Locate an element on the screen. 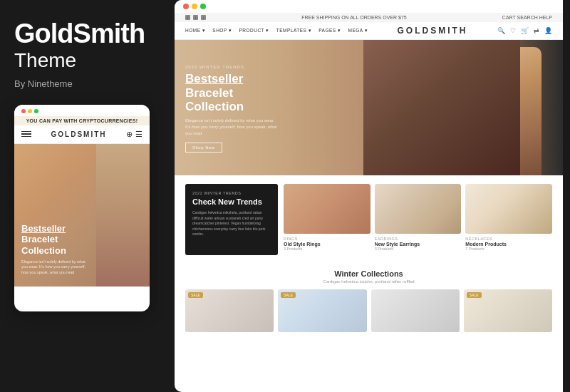  product-img-2: SALE is located at coordinates (322, 311).